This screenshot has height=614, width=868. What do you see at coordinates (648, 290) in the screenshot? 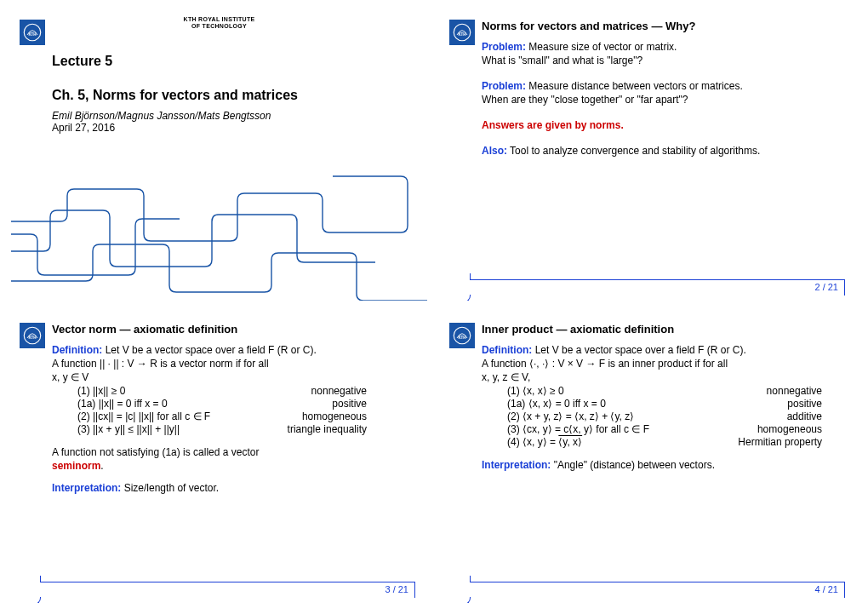
I see `slide2-footer: 2 / 21` at bounding box center [648, 290].